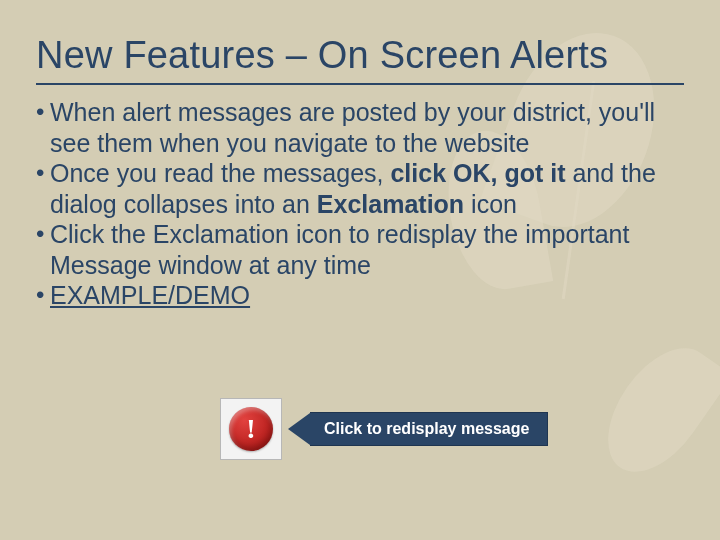 The height and width of the screenshot is (540, 720). Describe the element at coordinates (251, 429) in the screenshot. I see `exclamation-icon: !` at that location.